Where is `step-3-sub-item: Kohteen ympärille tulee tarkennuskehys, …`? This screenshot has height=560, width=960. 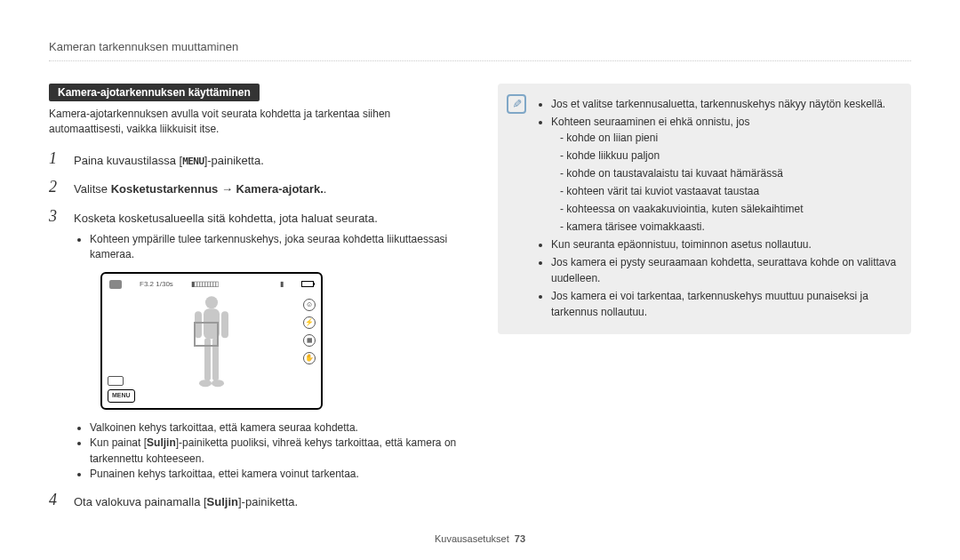
step-3-sub-item: Kohteen ympärille tulee tarkennuskehys, … is located at coordinates (276, 247).